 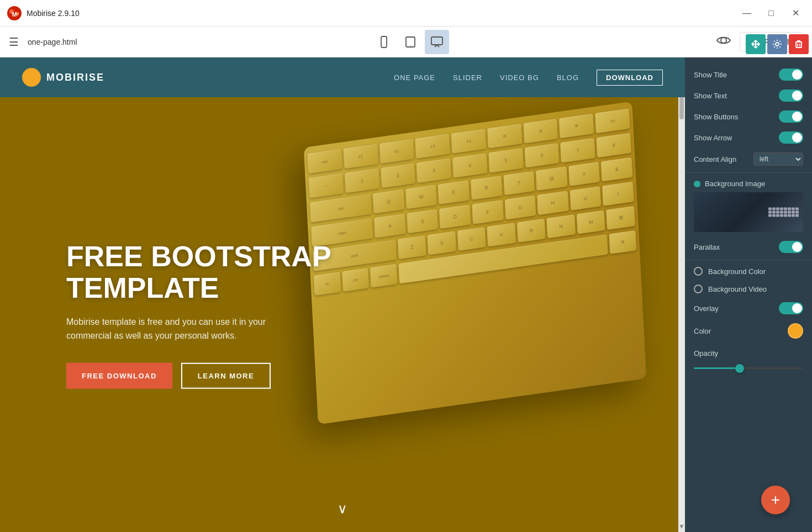 What do you see at coordinates (528, 77) in the screenshot?
I see `nav-links: ONE PAGE SLIDER VIDEO BG BLOG DOWNLOAD` at bounding box center [528, 77].